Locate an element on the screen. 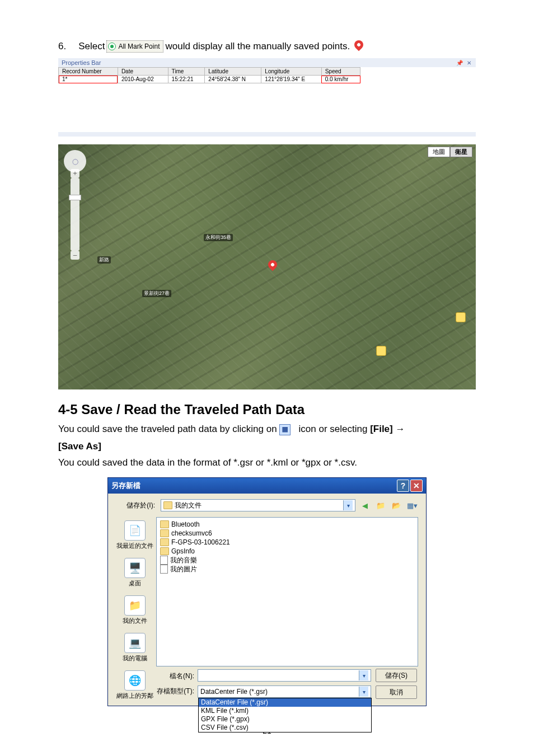  place-desktop: 🖥️ 桌面 is located at coordinates (135, 573).